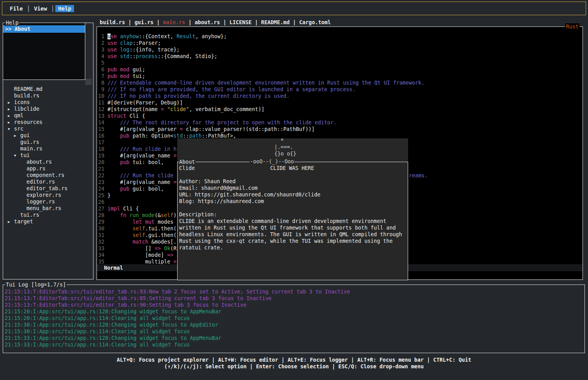 The height and width of the screenshot is (380, 588). Describe the element at coordinates (173, 249) in the screenshot. I see `code-token: (R` at that location.